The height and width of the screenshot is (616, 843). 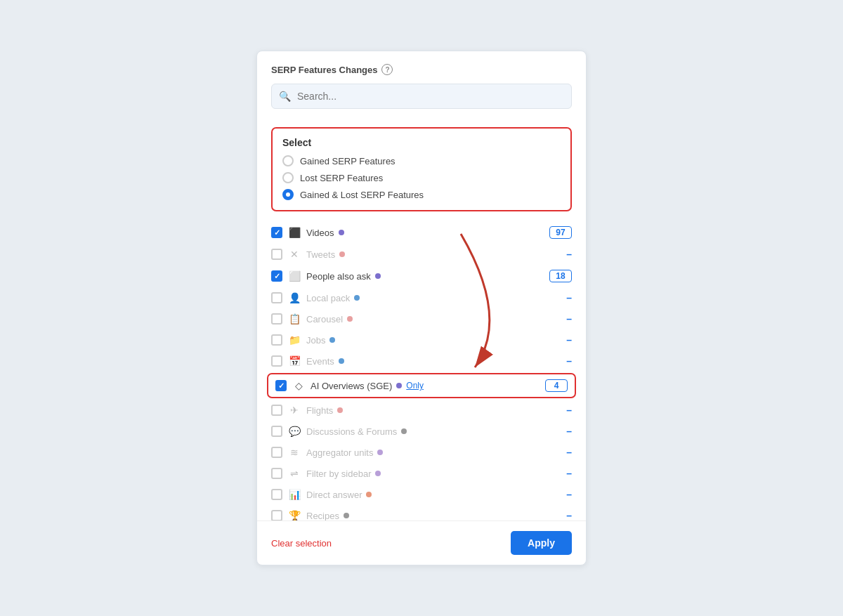 What do you see at coordinates (357, 298) in the screenshot?
I see `local-pack-dot` at bounding box center [357, 298].